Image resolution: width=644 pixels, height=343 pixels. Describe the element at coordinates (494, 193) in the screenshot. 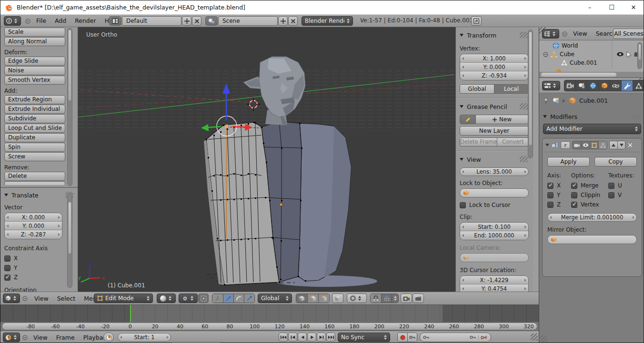

I see `lock-to-object-field` at that location.